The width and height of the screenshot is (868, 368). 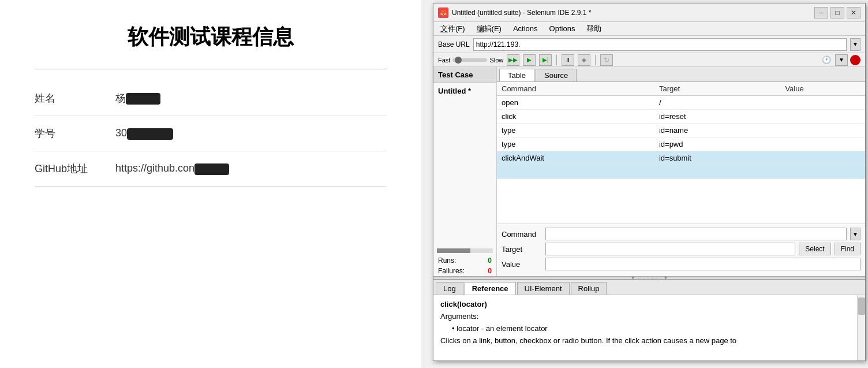 What do you see at coordinates (855, 234) in the screenshot?
I see `command-dropdown-arrow: ▼` at bounding box center [855, 234].